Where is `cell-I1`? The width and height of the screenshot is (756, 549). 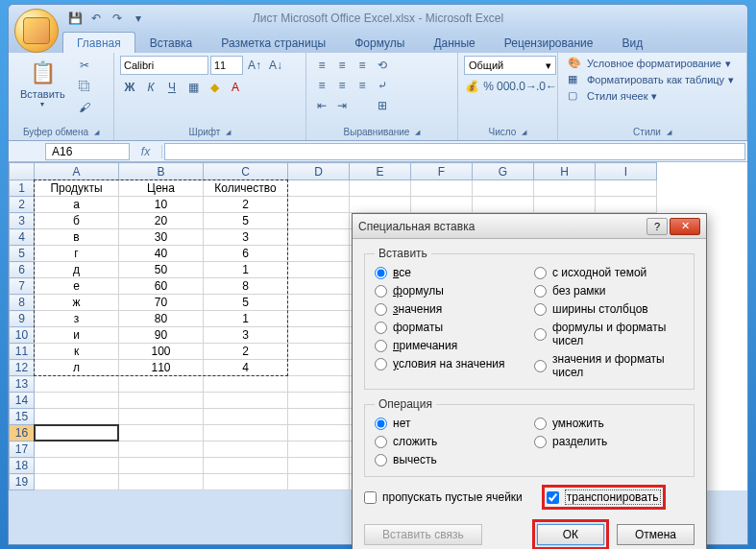
cell-I1 is located at coordinates (626, 188).